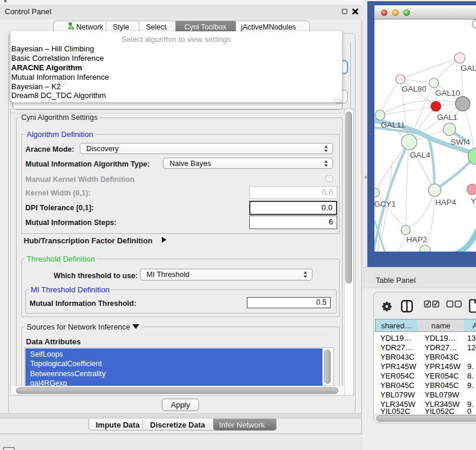  What do you see at coordinates (385, 204) in the screenshot?
I see `svg-text: GCY1` at bounding box center [385, 204].